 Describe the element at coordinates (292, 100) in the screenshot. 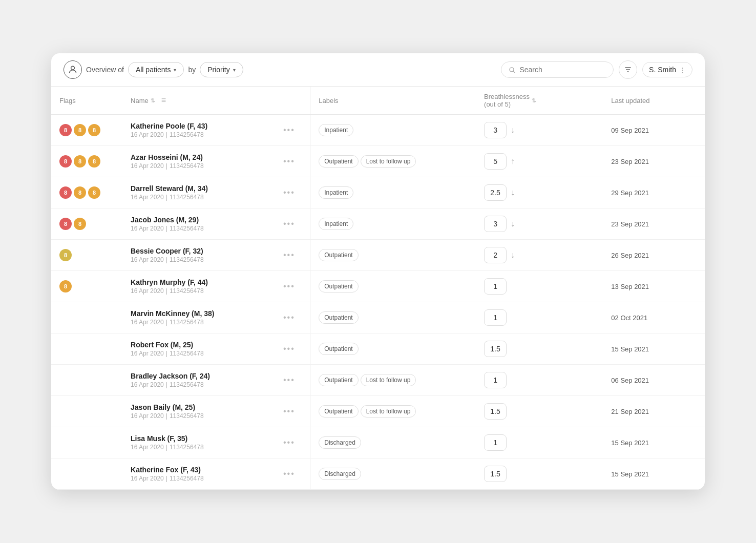

I see `col-menu-spacer` at that location.